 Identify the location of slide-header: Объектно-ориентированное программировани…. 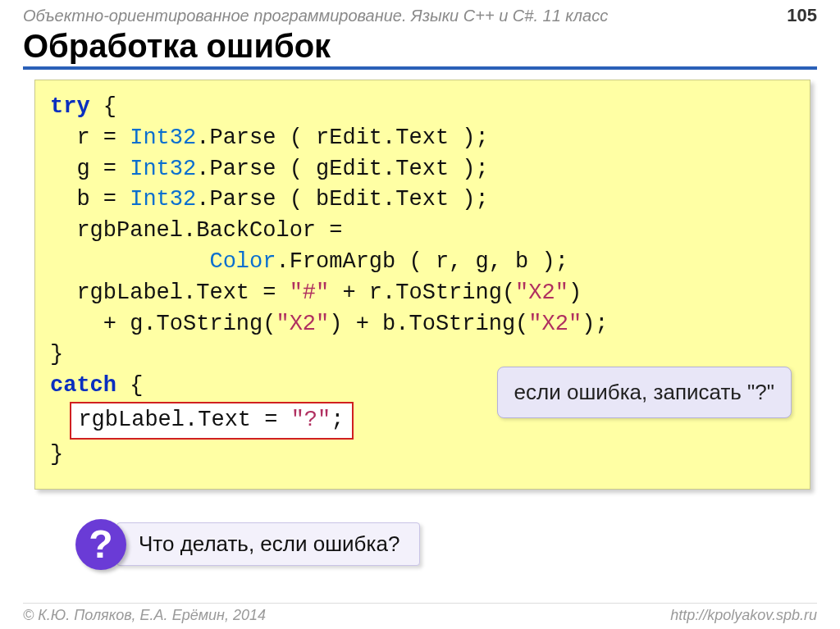
(420, 13).